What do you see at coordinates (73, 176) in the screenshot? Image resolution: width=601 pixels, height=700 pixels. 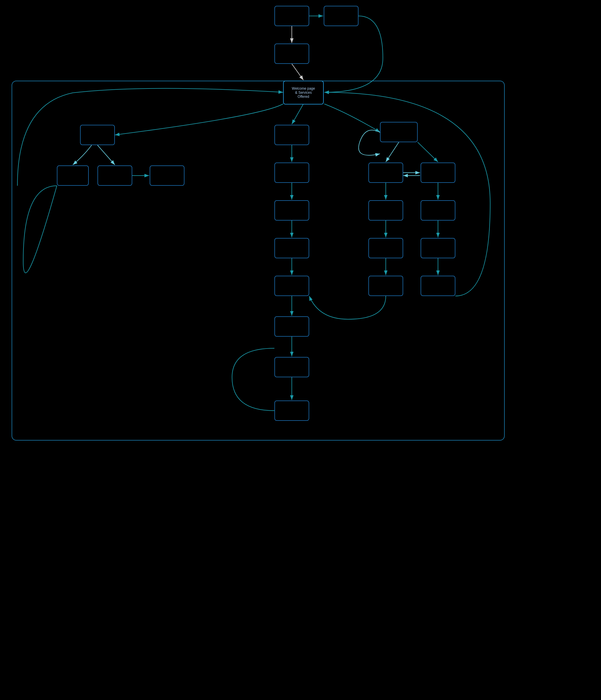 I see `node-n8` at bounding box center [73, 176].